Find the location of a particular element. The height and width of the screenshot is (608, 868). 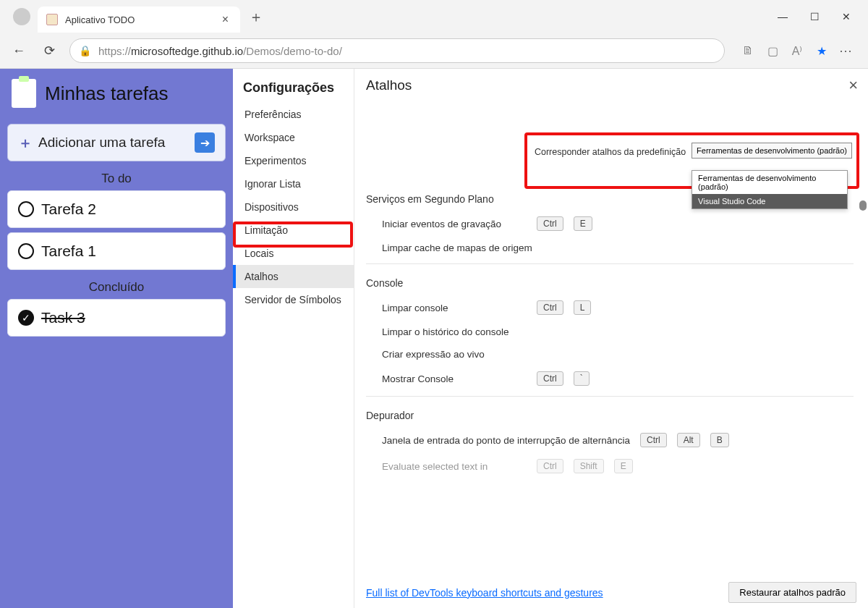

todo-section-header: To do is located at coordinates (116, 179).